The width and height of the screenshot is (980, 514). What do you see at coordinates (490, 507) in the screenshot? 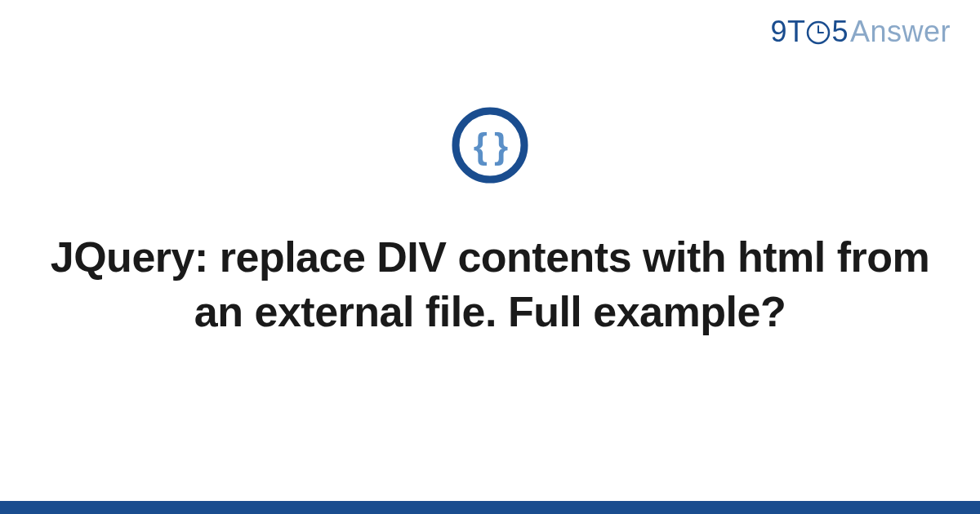
I see `footer-accent-bar` at bounding box center [490, 507].